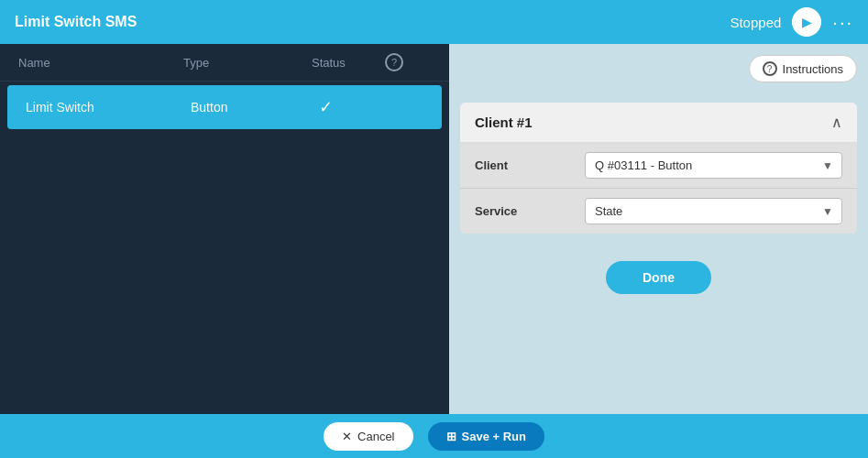  Describe the element at coordinates (658, 278) in the screenshot. I see `done-area: Done` at that location.